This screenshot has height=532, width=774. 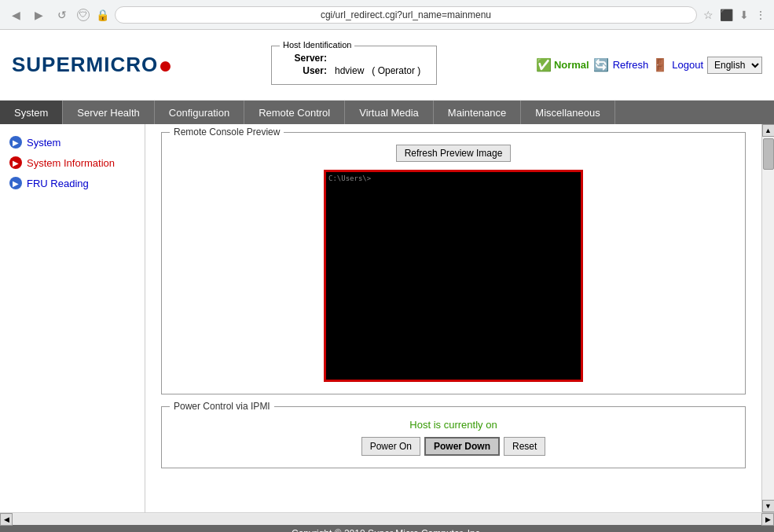 I want to click on normal-label: Normal, so click(x=572, y=64).